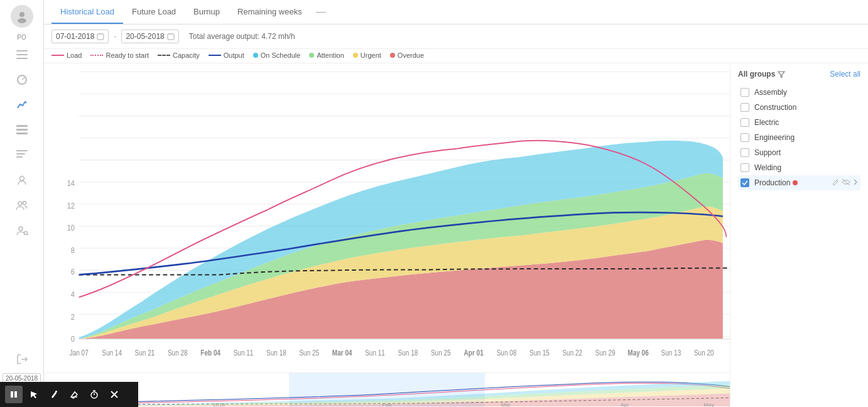 The image size is (868, 407). Describe the element at coordinates (745, 92) in the screenshot. I see `checkbox-assembly` at that location.